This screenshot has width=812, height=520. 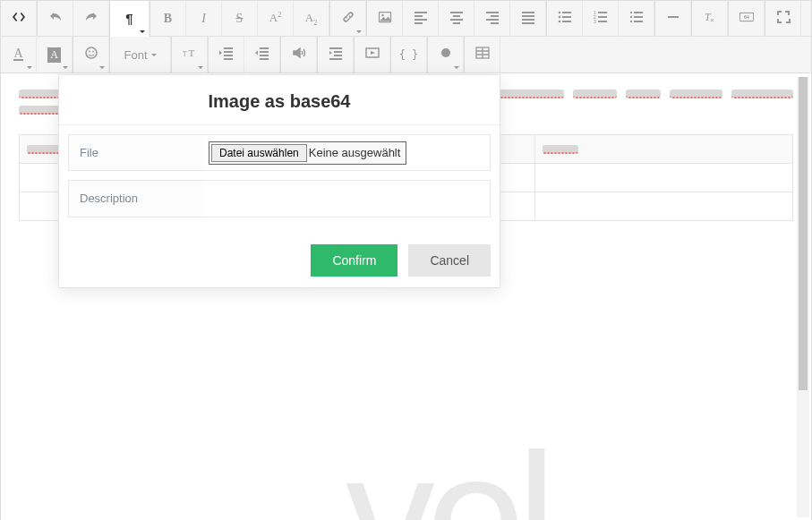 I want to click on alt-list-button, so click(x=637, y=19).